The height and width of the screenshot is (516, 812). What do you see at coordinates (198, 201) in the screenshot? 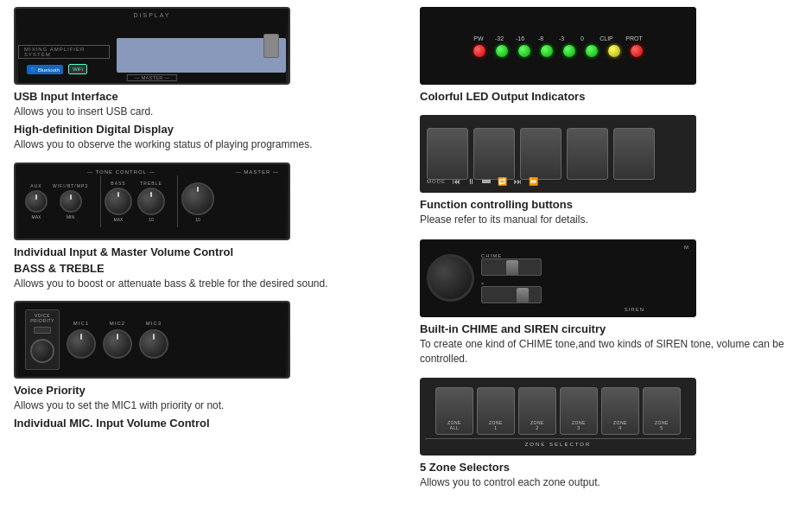
I see `master-knob-group: 10` at bounding box center [198, 201].